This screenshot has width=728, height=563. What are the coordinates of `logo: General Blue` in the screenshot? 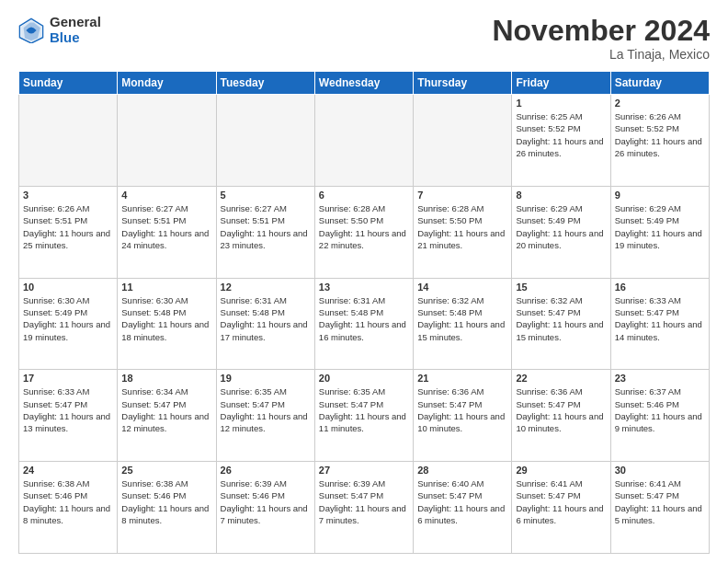 It's located at (60, 29).